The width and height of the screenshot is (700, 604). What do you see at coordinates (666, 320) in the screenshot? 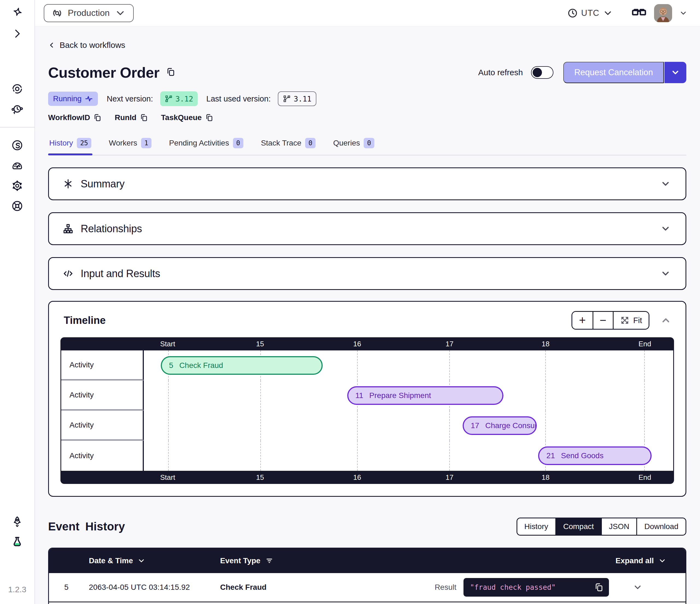
I see `collapse-timeline-icon` at bounding box center [666, 320].